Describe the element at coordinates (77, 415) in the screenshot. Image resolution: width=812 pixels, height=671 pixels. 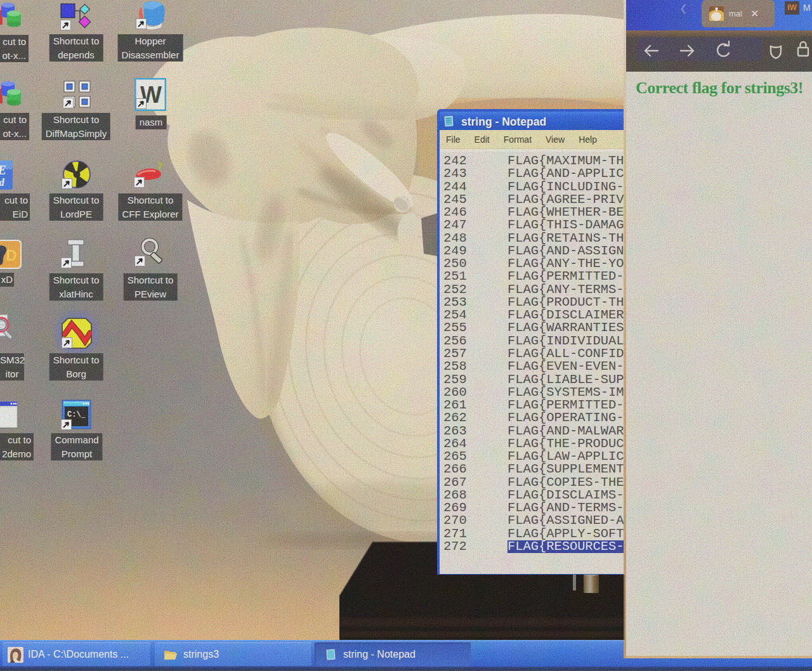
I see `svg-text: C:\_` at that location.